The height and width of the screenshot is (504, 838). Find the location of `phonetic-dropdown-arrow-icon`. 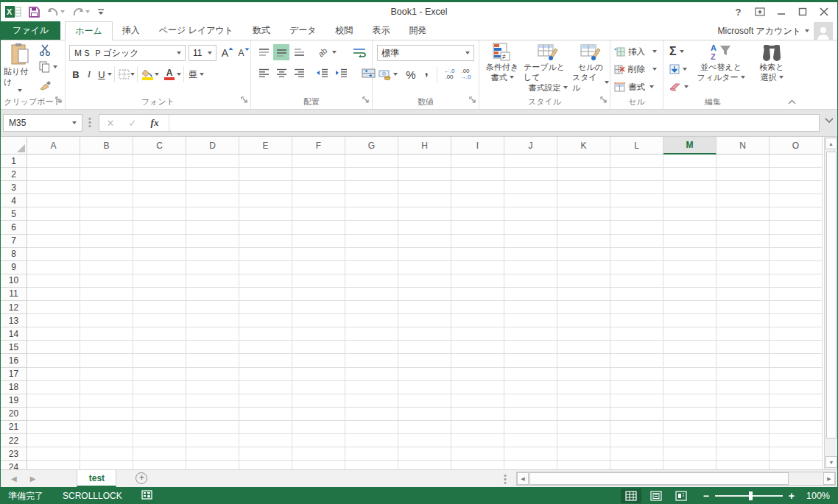

phonetic-dropdown-arrow-icon is located at coordinates (202, 74).